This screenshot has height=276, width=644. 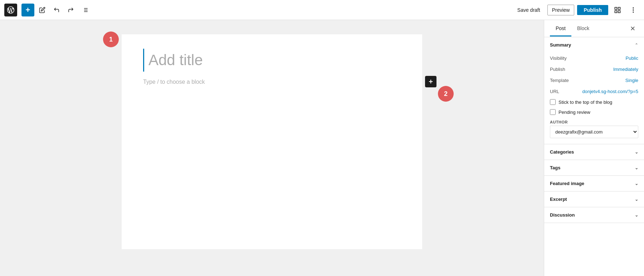 What do you see at coordinates (57, 10) in the screenshot?
I see `undo-button` at bounding box center [57, 10].